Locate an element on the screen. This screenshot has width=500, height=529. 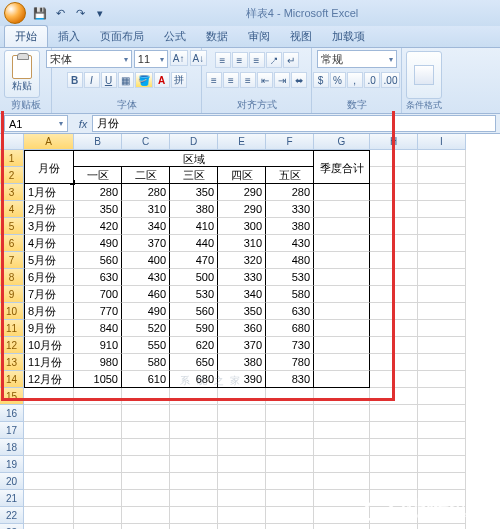
fx-icon: fx is located at coordinates (83, 124).